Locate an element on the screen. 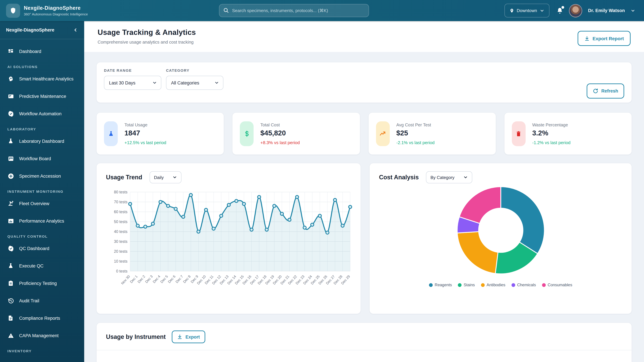 Image resolution: width=644 pixels, height=362 pixels. stat-value: $45,820 is located at coordinates (280, 133).